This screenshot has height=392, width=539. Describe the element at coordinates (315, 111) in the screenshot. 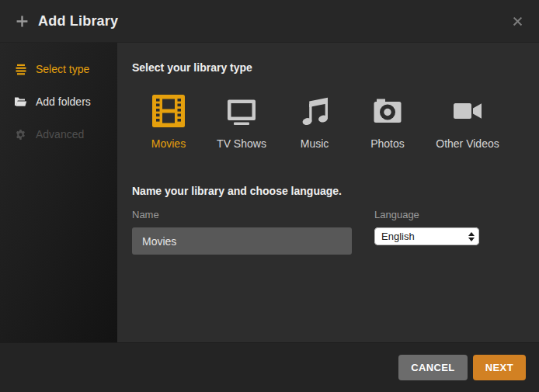

I see `music-note-icon` at that location.